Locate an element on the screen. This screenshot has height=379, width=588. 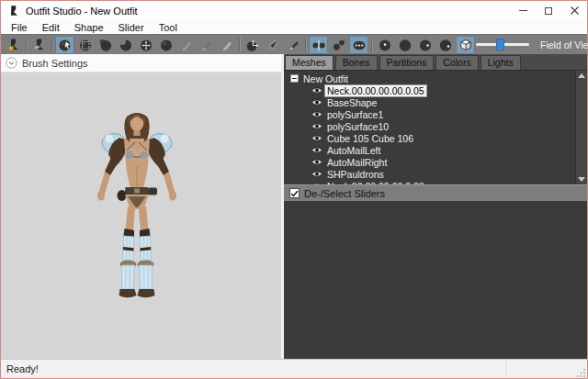
transform-tool is located at coordinates (252, 45).